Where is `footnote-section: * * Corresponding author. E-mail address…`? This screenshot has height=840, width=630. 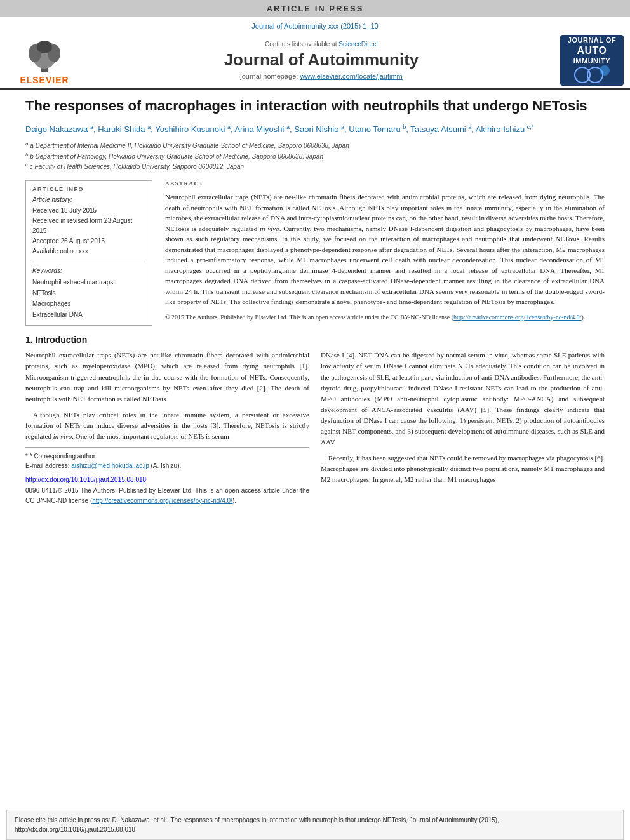 footnote-section: * * Corresponding author. E-mail address… is located at coordinates (168, 459).